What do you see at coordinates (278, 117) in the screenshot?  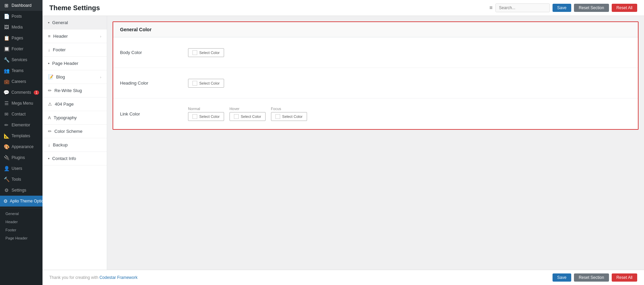 I see `link-focus-color-swatch` at bounding box center [278, 117].